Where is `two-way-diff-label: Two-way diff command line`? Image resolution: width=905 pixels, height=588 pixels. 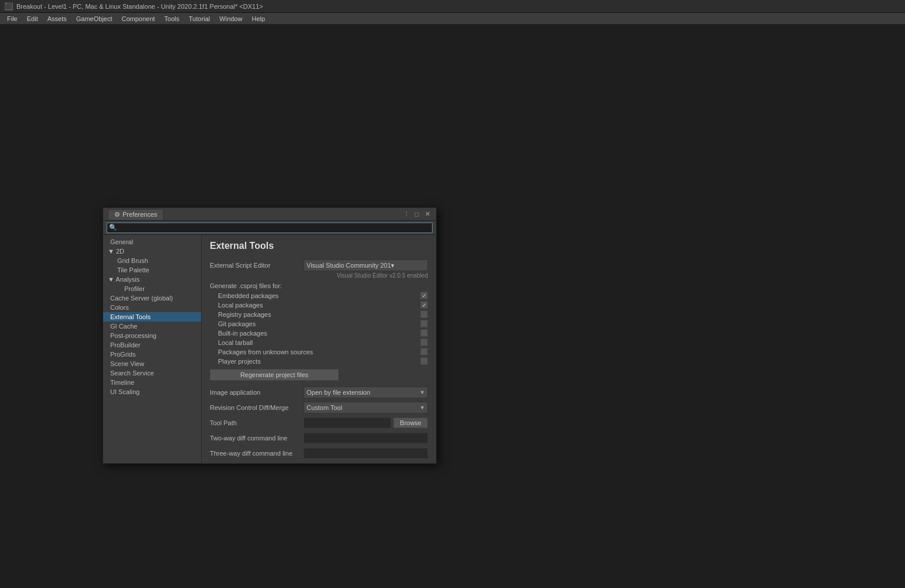 two-way-diff-label: Two-way diff command line is located at coordinates (257, 438).